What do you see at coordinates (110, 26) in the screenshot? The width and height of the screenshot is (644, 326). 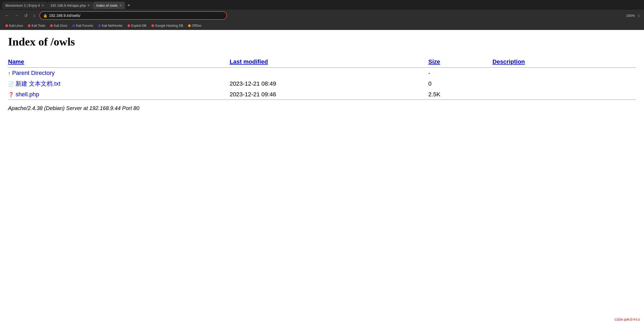 I see `bookmark-kali-nethunter: Kali NetHunter` at bounding box center [110, 26].